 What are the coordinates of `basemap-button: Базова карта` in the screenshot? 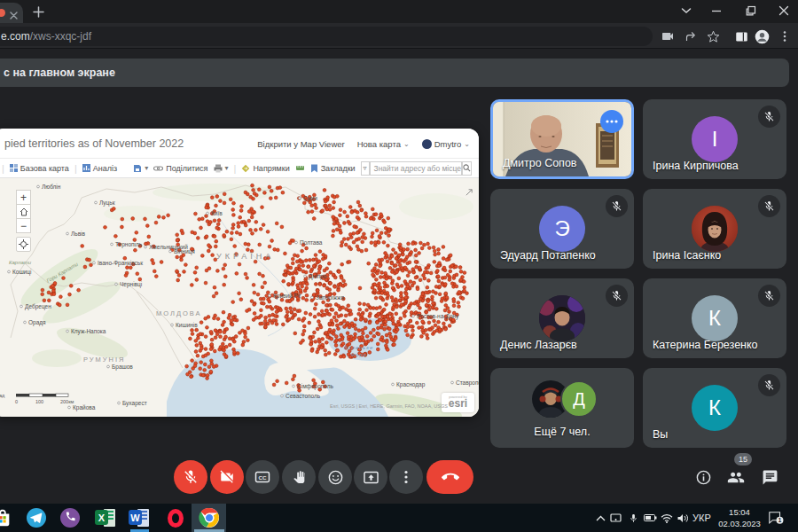 It's located at (39, 168).